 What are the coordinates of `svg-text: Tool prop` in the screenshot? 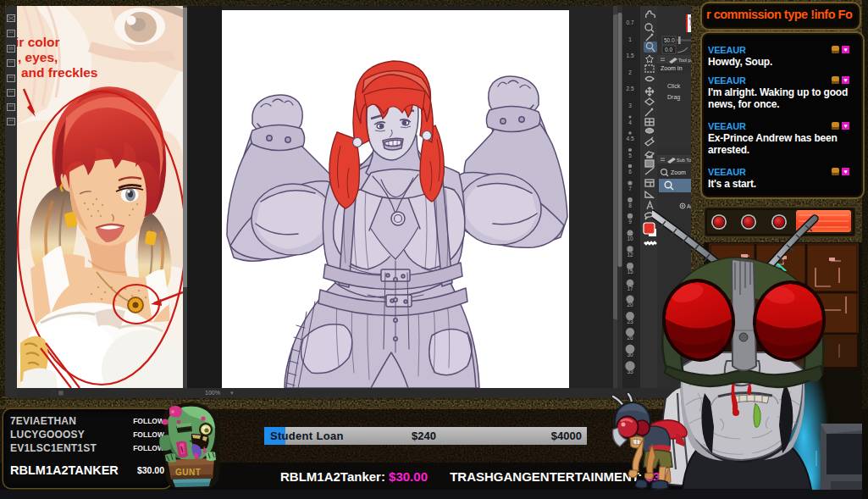 It's located at (684, 60).